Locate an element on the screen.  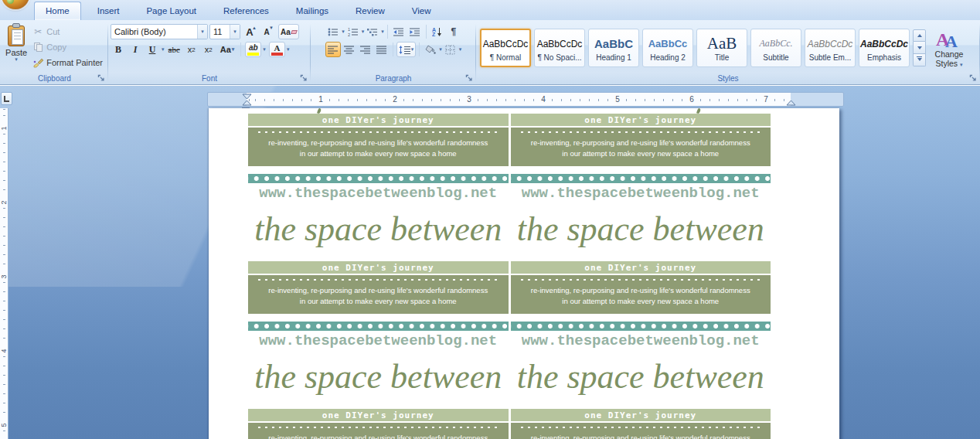
borders-dropdown-arrow: ▾ is located at coordinates (461, 49).